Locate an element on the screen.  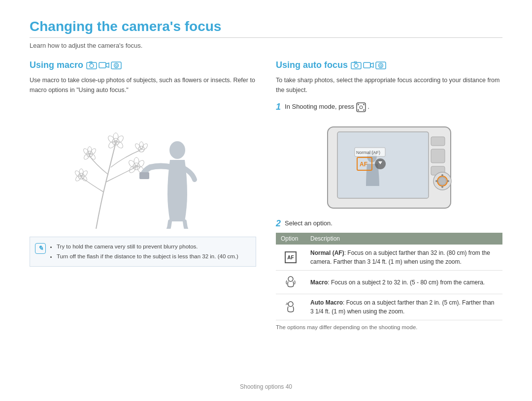
page-subtitle: Learn how to adjust the camera's focus. is located at coordinates (266, 45).